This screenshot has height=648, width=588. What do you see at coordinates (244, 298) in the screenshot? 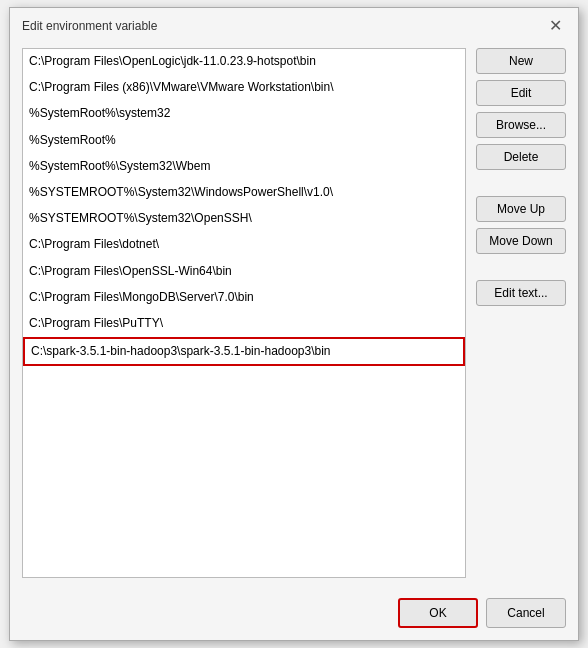
I see `list-item: C:\Program Files\MongoDB\Server\7.0\bin` at bounding box center [244, 298].